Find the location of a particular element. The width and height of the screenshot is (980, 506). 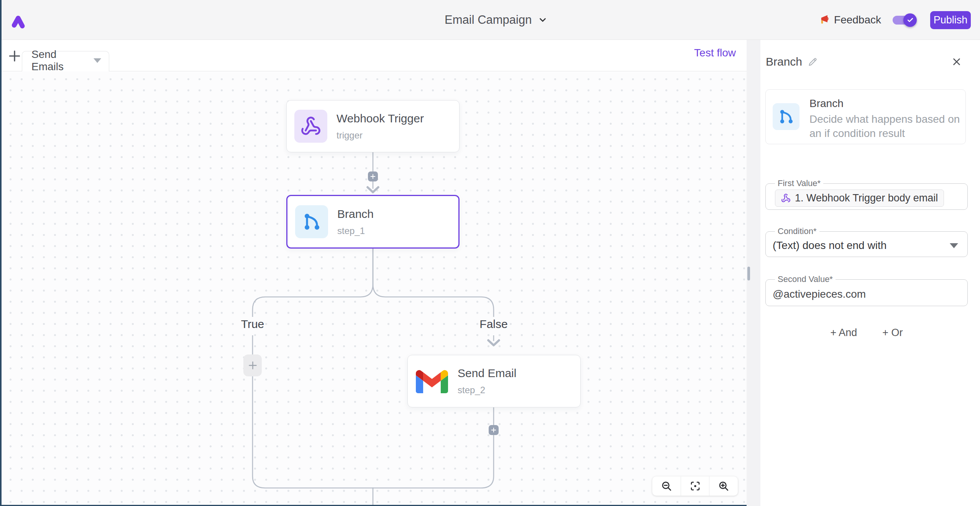

tab-send-emails: Send Emails is located at coordinates (66, 61).